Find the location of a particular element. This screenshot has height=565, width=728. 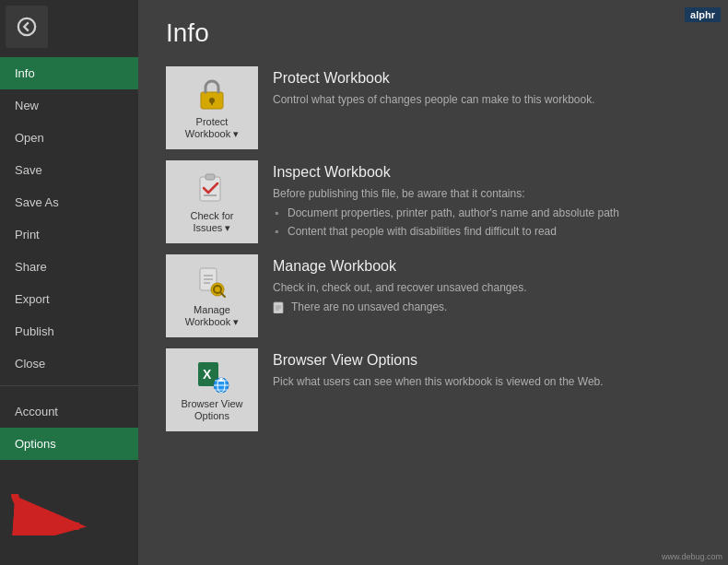

protect-workbook-text: Protect Workbook Control what types of c… is located at coordinates (487, 87).